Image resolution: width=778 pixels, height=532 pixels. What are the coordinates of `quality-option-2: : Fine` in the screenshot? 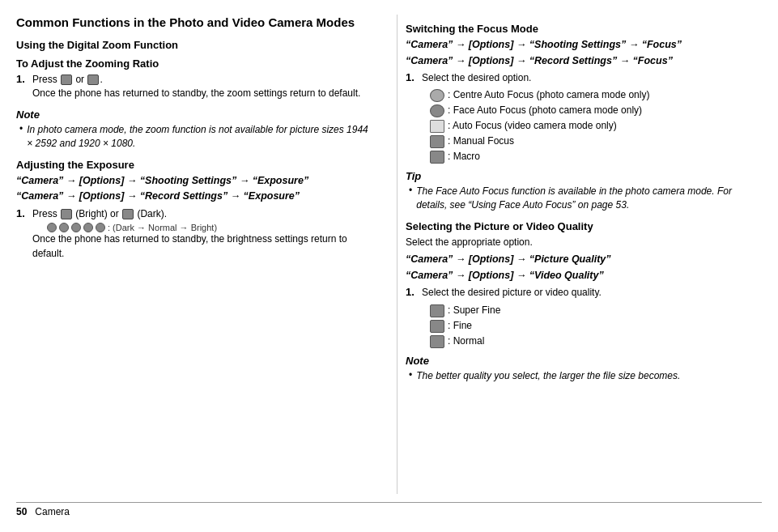 It's located at (596, 326).